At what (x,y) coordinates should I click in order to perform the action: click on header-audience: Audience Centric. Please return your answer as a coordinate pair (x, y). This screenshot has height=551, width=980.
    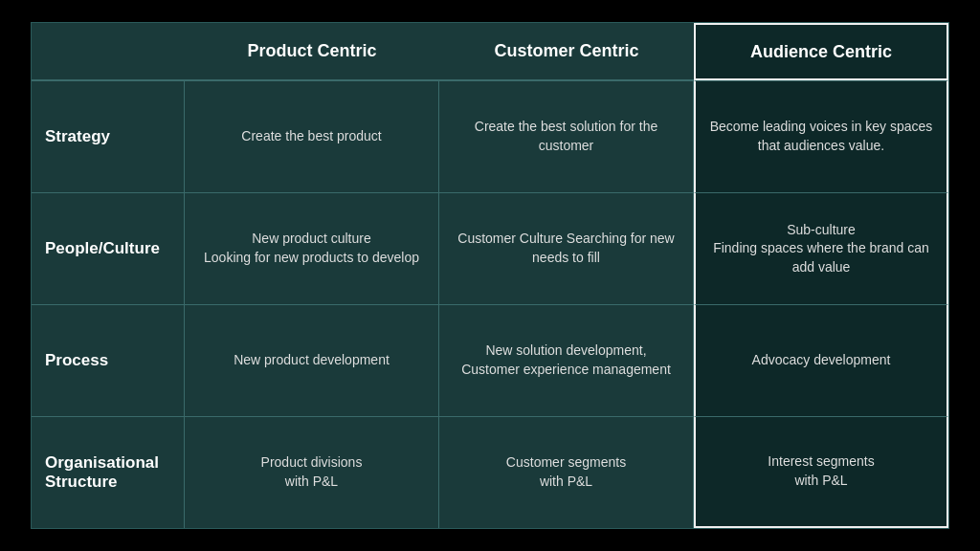
    Looking at the image, I should click on (821, 52).